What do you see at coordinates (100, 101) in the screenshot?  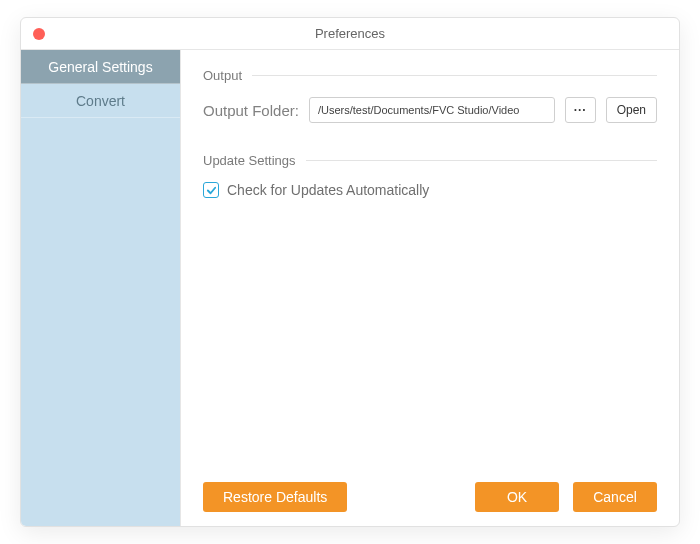 I see `sidebar-item-convert: Convert` at bounding box center [100, 101].